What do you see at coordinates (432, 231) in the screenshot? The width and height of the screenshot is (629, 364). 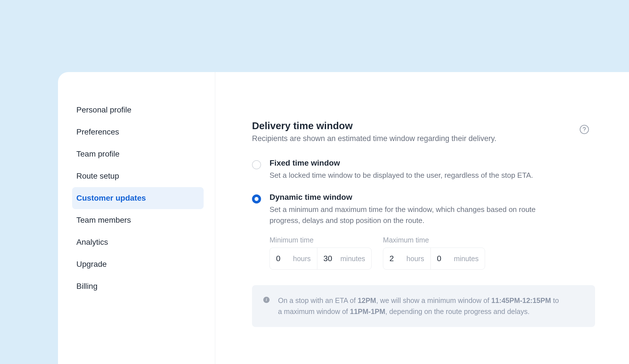 I see `radio-dynamic-content: Dynamic time window Set a minimum and ma…` at bounding box center [432, 231].